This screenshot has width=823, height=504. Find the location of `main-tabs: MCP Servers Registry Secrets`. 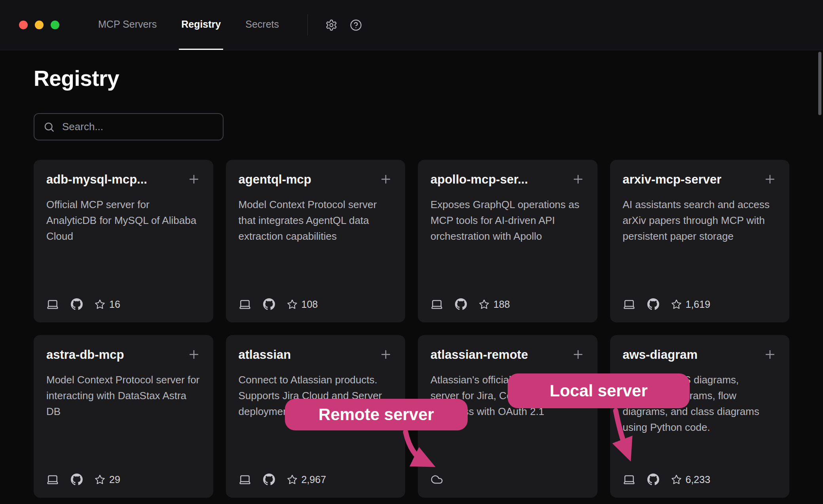

main-tabs: MCP Servers Registry Secrets is located at coordinates (188, 25).